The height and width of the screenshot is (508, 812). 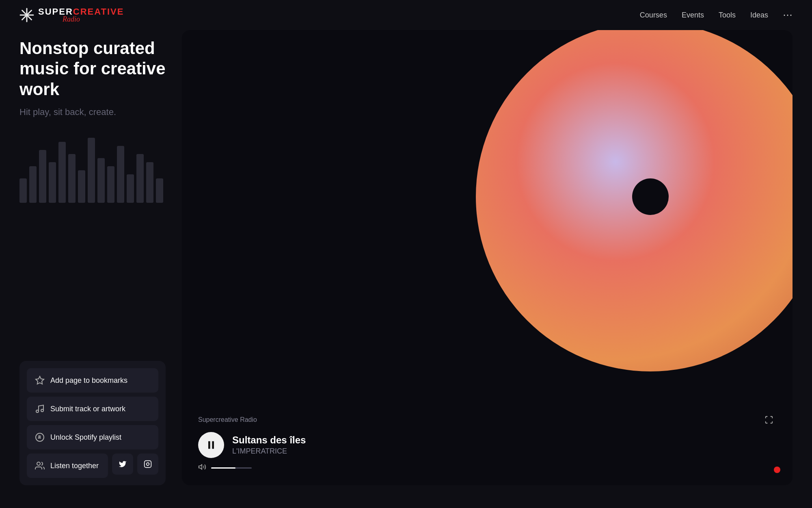 What do you see at coordinates (654, 15) in the screenshot?
I see `nav-courses: Courses` at bounding box center [654, 15].